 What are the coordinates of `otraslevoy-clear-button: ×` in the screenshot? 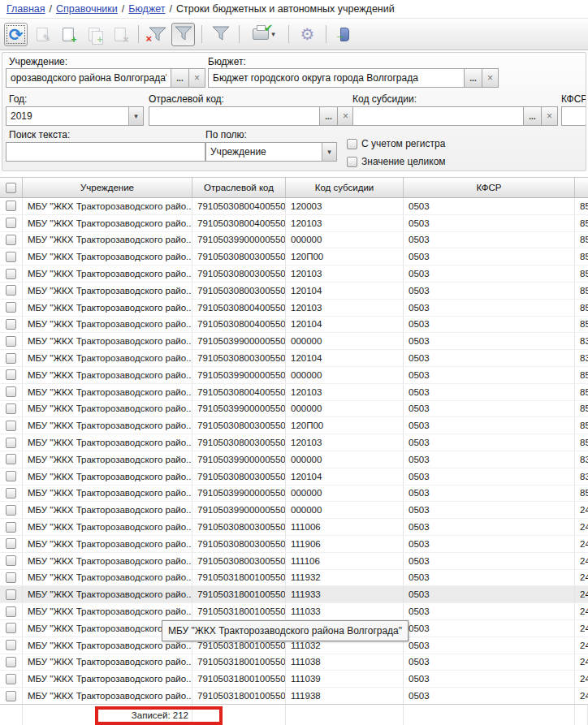 It's located at (346, 116).